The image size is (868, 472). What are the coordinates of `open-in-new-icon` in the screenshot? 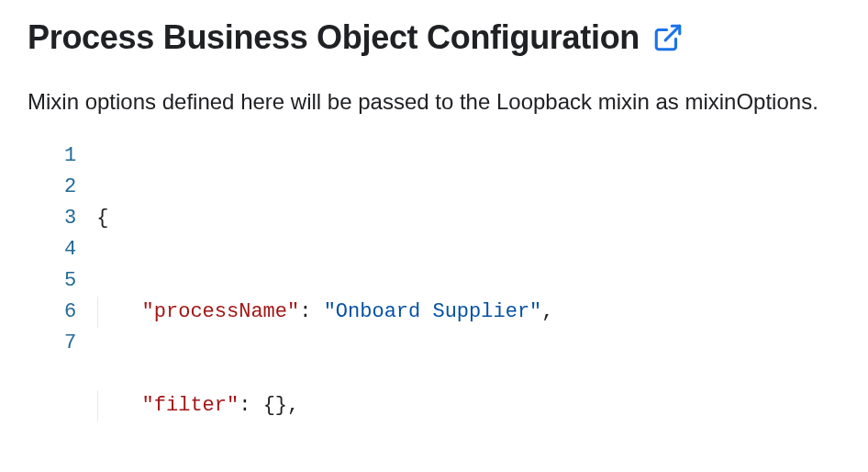 It's located at (668, 38).